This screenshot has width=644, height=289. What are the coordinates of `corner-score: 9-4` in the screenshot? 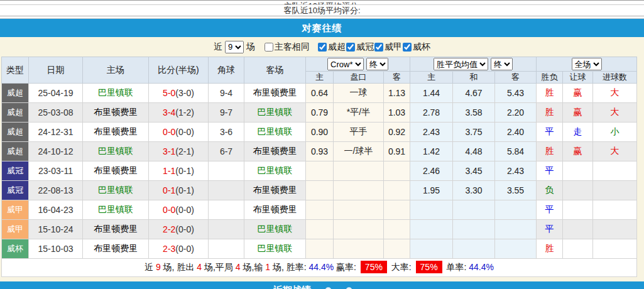 It's located at (226, 93).